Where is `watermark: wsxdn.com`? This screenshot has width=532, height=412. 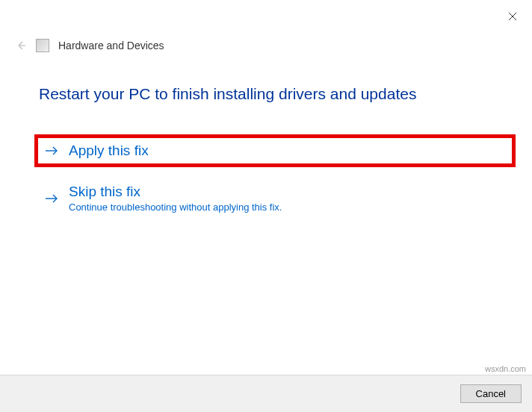 watermark: wsxdn.com is located at coordinates (505, 369).